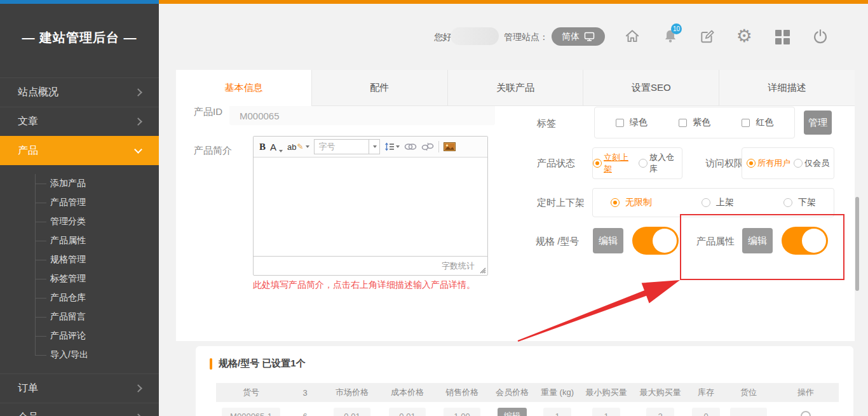 The height and width of the screenshot is (416, 868). I want to click on spec-toggle-on, so click(656, 241).